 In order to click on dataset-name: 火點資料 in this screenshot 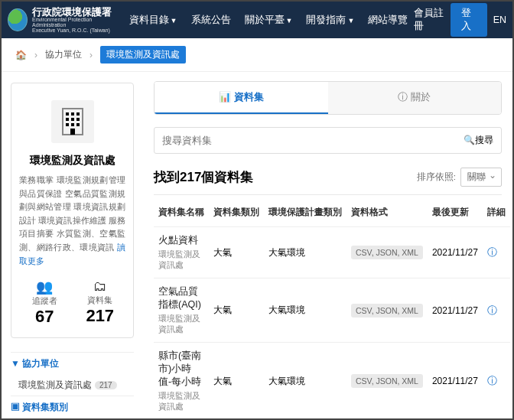, I will do `click(181, 240)`.